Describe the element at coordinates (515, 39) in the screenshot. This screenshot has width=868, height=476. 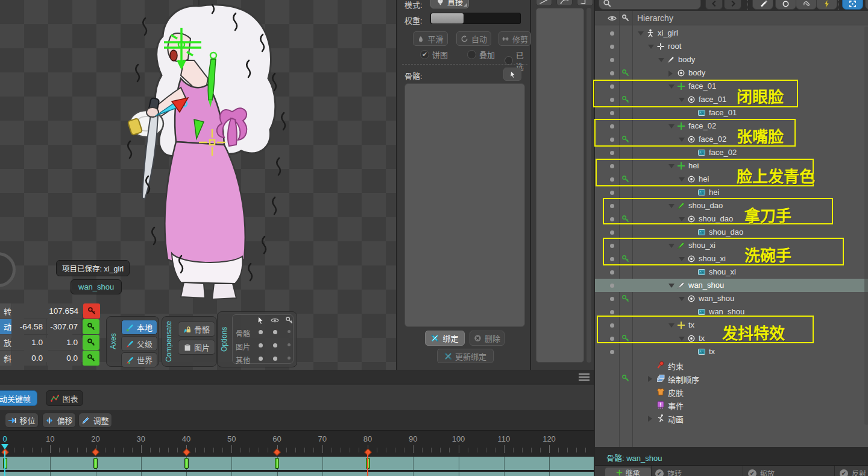
I see `prune-button: 修剪` at that location.